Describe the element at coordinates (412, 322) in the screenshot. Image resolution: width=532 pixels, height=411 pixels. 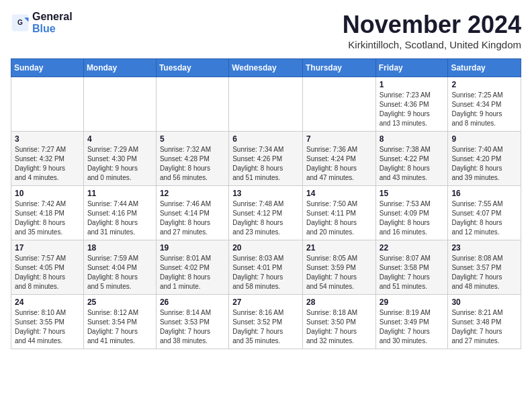
I see `calendar-cell: 29Sunrise: 8:19 AM Sunset: 3:49 PM Dayli…` at that location.